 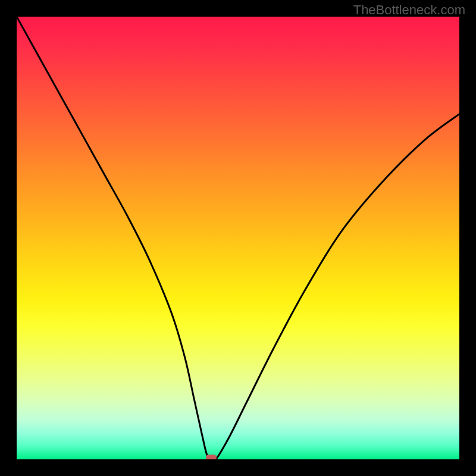 What do you see at coordinates (211, 457) in the screenshot?
I see `optimal-point-marker` at bounding box center [211, 457].